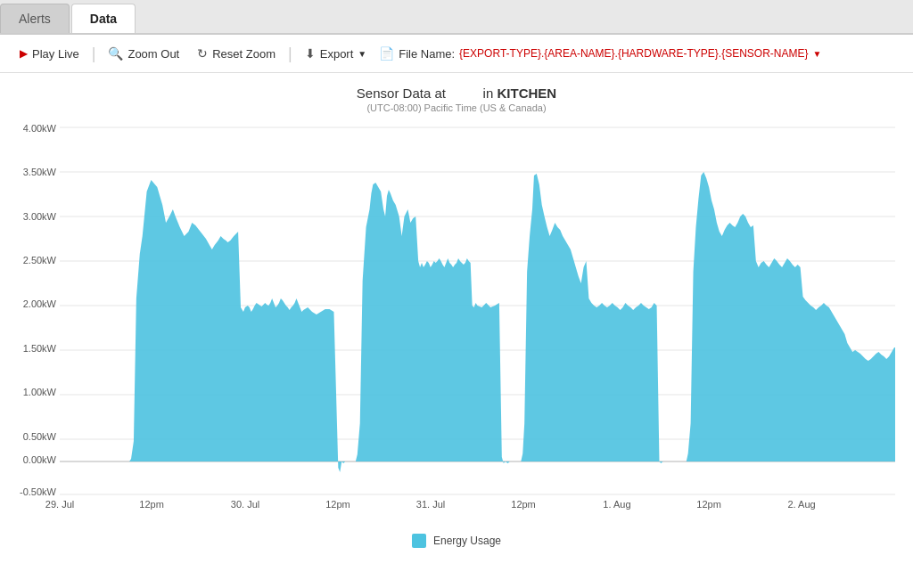 Image resolution: width=913 pixels, height=588 pixels. What do you see at coordinates (39, 128) in the screenshot?
I see `y-label-400: 4.00kW` at bounding box center [39, 128].